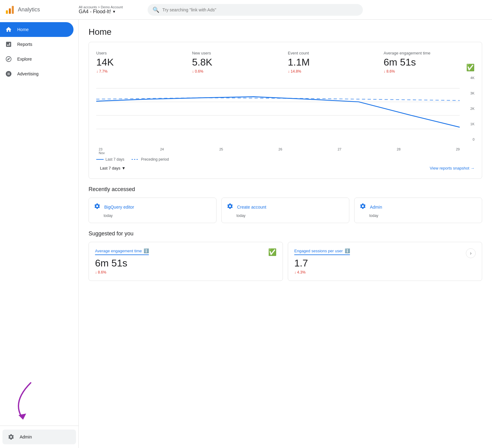 Image resolution: width=492 pixels, height=448 pixels. What do you see at coordinates (110, 159) in the screenshot?
I see `legend-solid: Last 7 days` at bounding box center [110, 159].